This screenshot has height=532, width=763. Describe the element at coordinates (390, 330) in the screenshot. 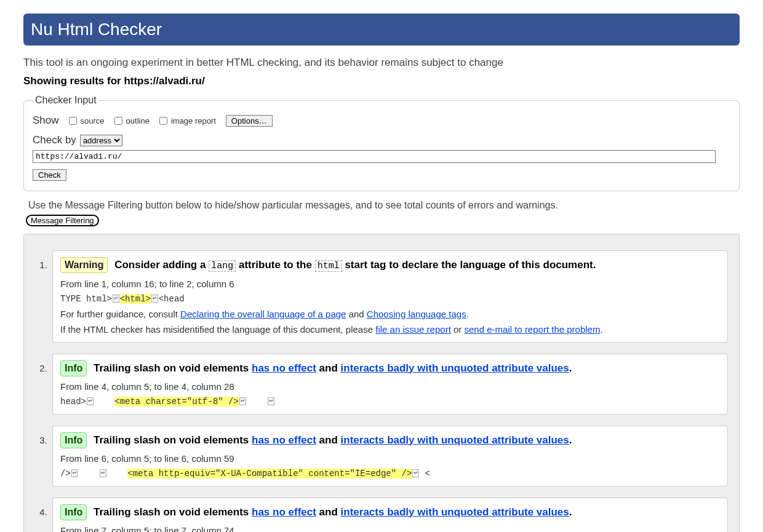

I see `message-misidentified: If the HTML checker has misidentified th…` at that location.